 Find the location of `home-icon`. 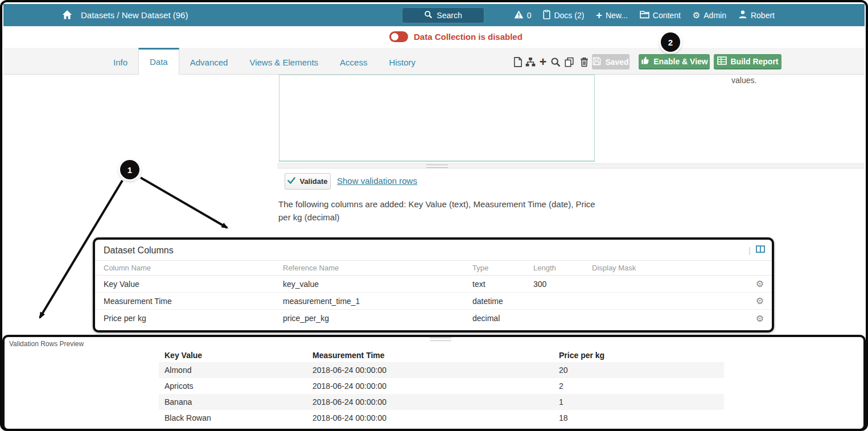

home-icon is located at coordinates (67, 16).